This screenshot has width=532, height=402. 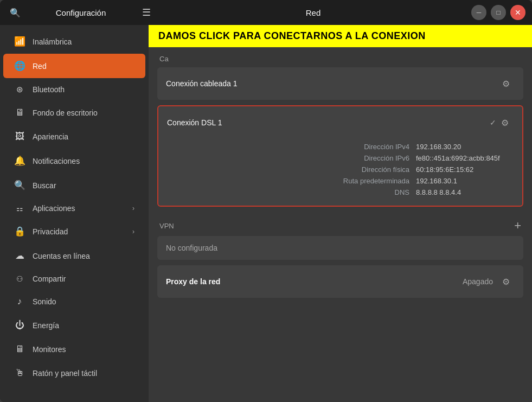 What do you see at coordinates (341, 158) in the screenshot?
I see `ipv6-row: Dirección IPv6 fe80::451a:6992:acbb:845f` at bounding box center [341, 158].